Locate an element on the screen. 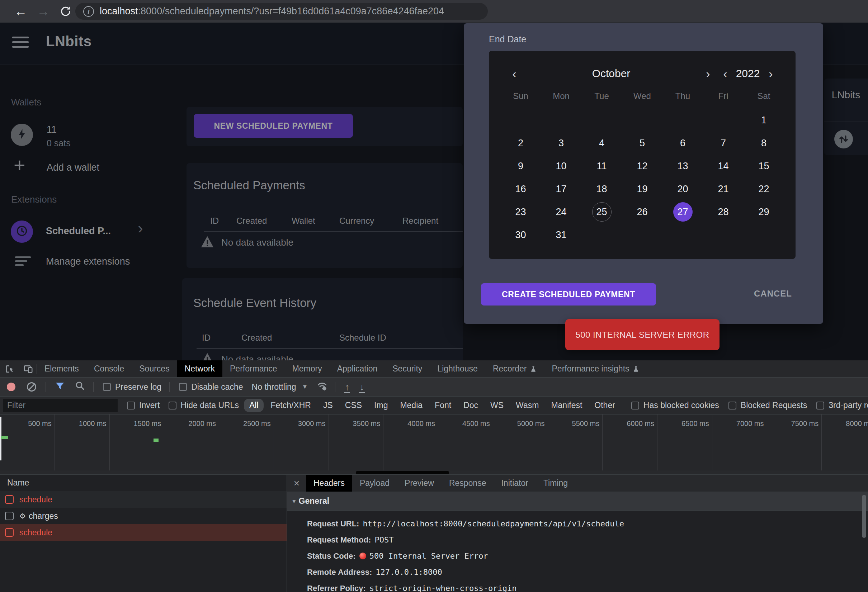 The image size is (868, 592). resource-type-chip: Fetch/XHR is located at coordinates (291, 405).